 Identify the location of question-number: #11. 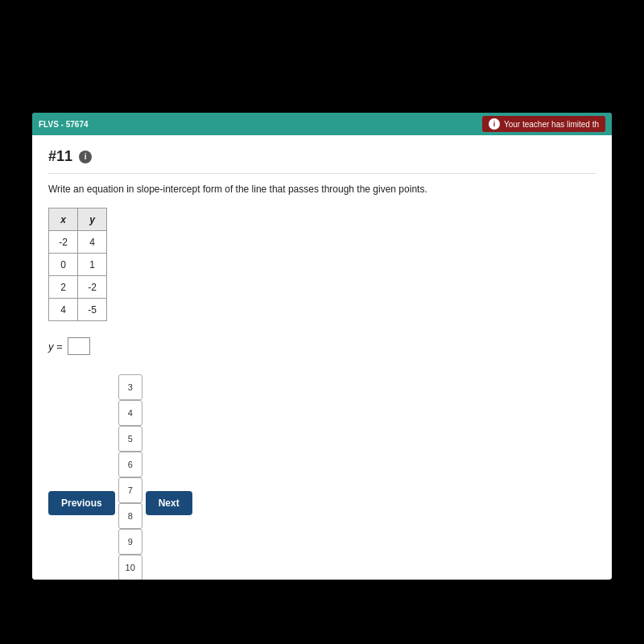
(60, 156).